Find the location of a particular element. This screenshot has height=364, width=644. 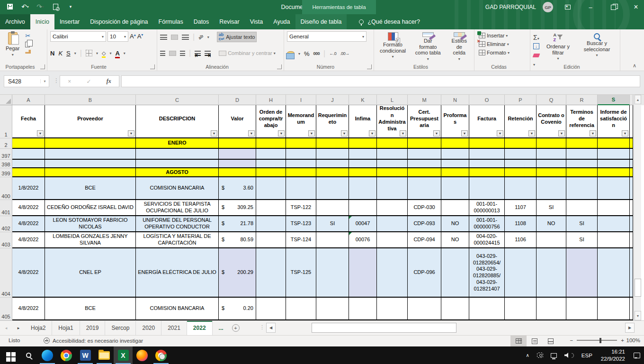

cell-P397 is located at coordinates (521, 155).